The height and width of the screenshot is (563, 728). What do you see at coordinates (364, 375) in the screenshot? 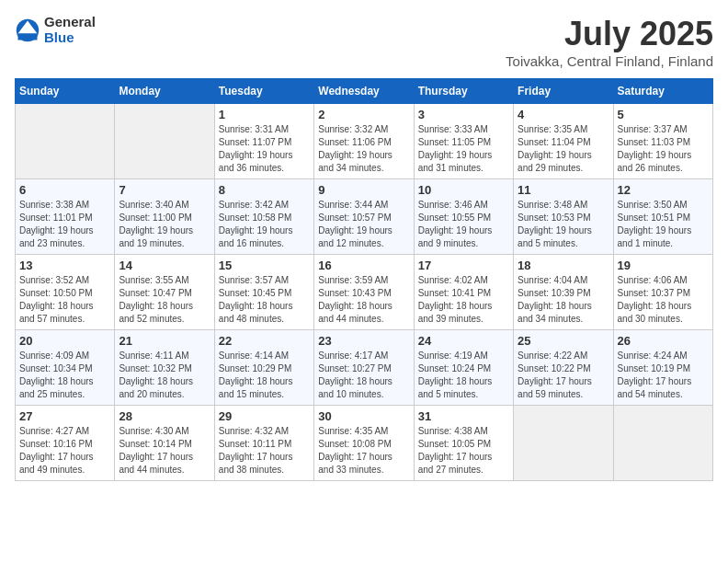
I see `day-info: Sunrise: 4:17 AMSunset: 10:27 PMDaylight…` at bounding box center [364, 375].